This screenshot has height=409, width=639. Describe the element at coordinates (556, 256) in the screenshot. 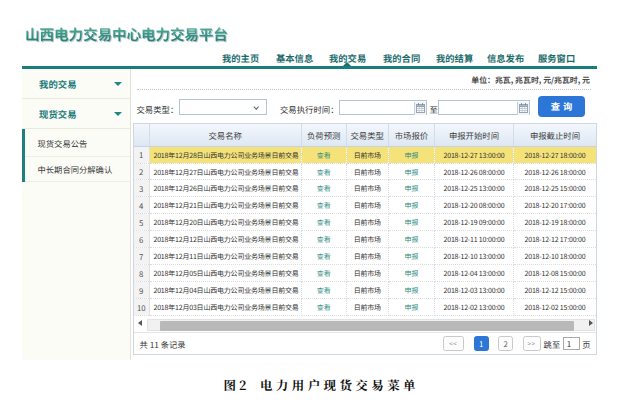

I see `end-time-cell: 2018-12-10 18:00:00` at that location.